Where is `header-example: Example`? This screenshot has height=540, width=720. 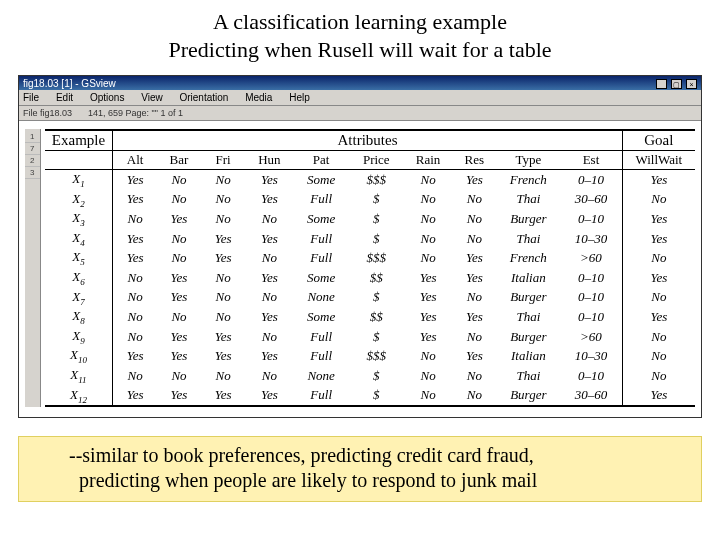
header-example: Example is located at coordinates (79, 140).